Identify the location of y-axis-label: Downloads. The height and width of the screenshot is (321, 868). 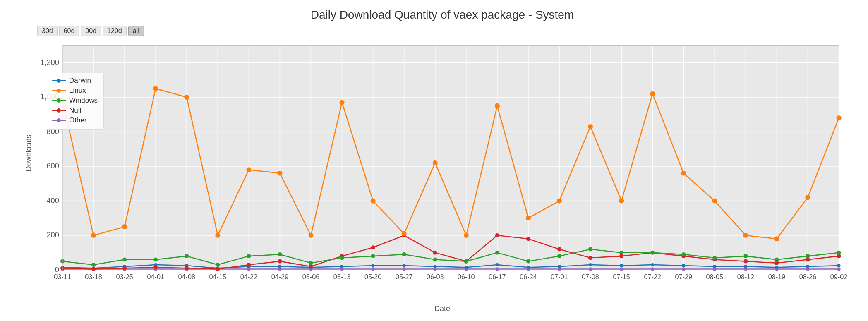
(29, 153).